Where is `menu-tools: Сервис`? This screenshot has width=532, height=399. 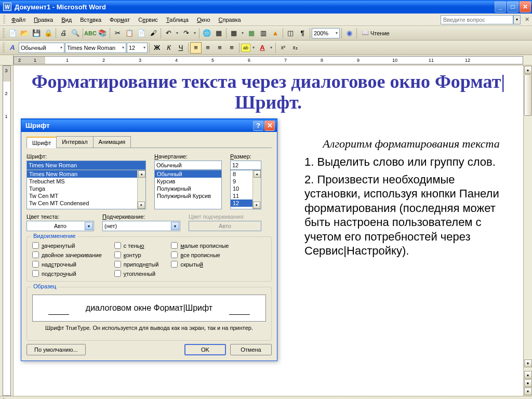
menu-tools: Сервис is located at coordinates (148, 20).